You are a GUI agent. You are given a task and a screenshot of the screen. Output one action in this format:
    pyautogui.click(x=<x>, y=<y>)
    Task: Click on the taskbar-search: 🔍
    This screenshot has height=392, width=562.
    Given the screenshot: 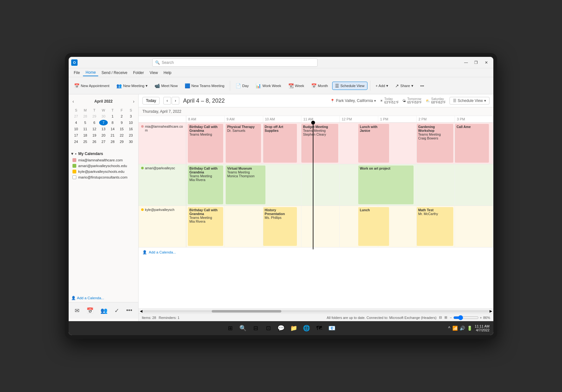 What is the action you would take?
    pyautogui.click(x=243, y=328)
    